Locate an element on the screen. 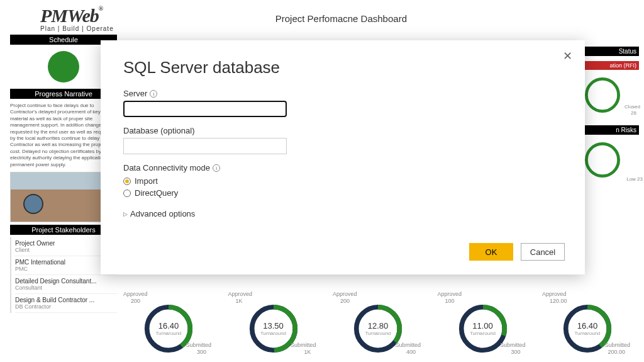 This screenshot has width=644, height=362. right-sidebar: Status ation (RFI) Closed 28 n Risks Low… is located at coordinates (611, 116).